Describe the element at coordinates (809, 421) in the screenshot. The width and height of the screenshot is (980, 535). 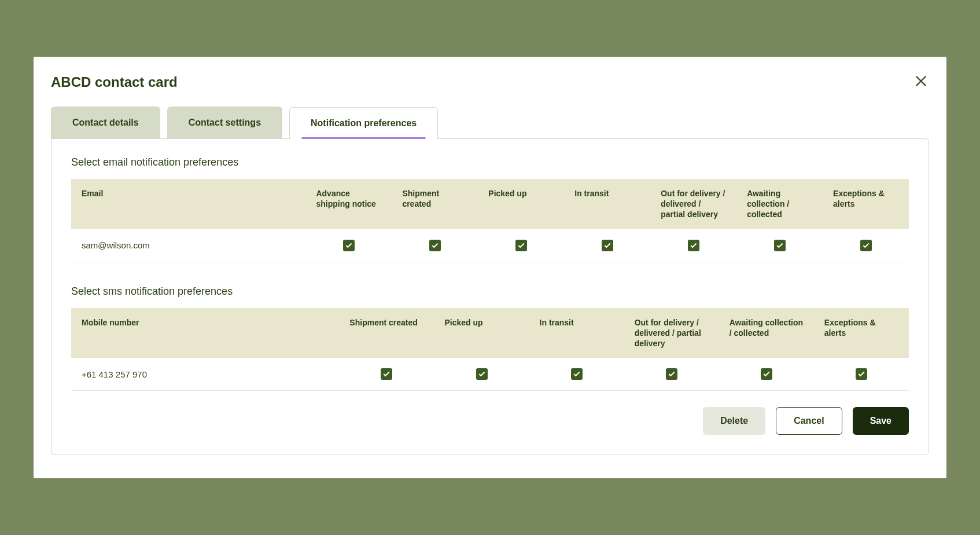
I see `cancel-button: Cancel` at that location.